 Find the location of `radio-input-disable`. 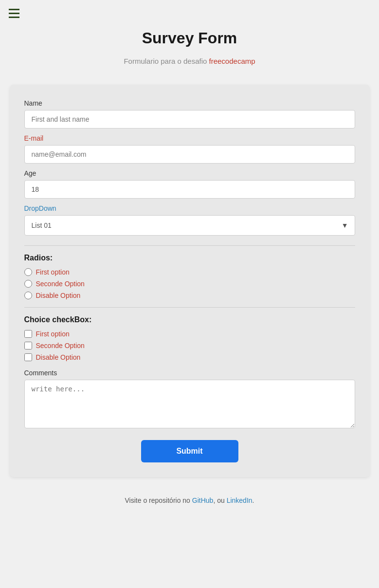

radio-input-disable is located at coordinates (28, 295).